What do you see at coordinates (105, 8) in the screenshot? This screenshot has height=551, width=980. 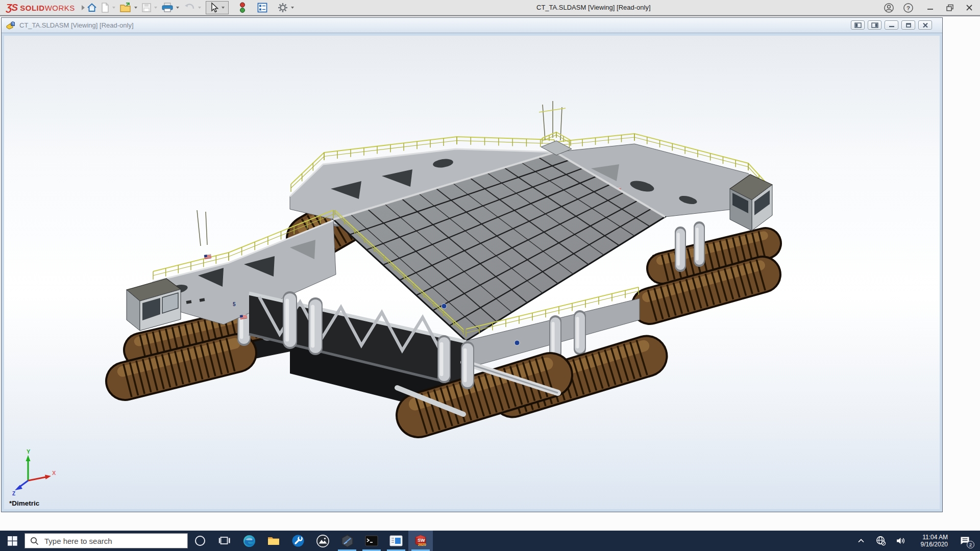 I see `new-document-button` at bounding box center [105, 8].